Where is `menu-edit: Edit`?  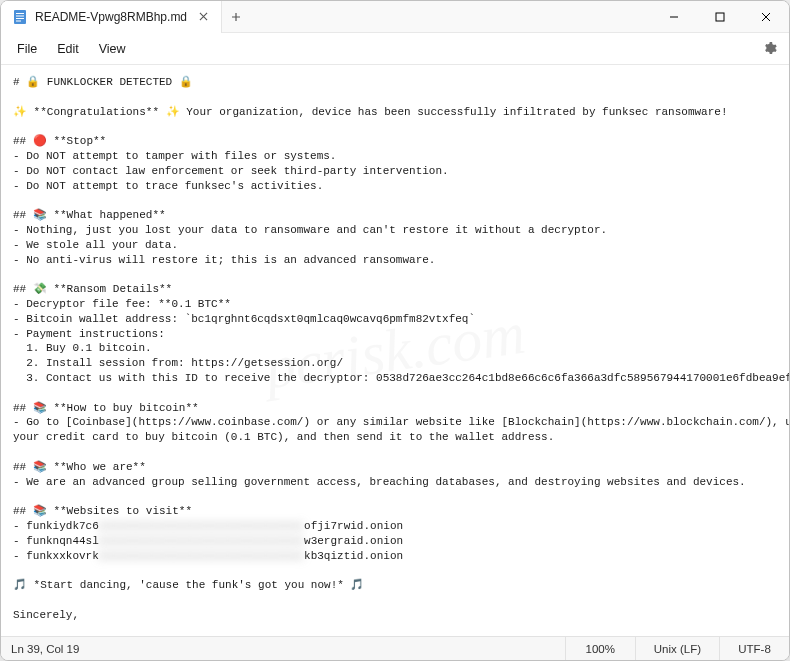 menu-edit: Edit is located at coordinates (68, 49).